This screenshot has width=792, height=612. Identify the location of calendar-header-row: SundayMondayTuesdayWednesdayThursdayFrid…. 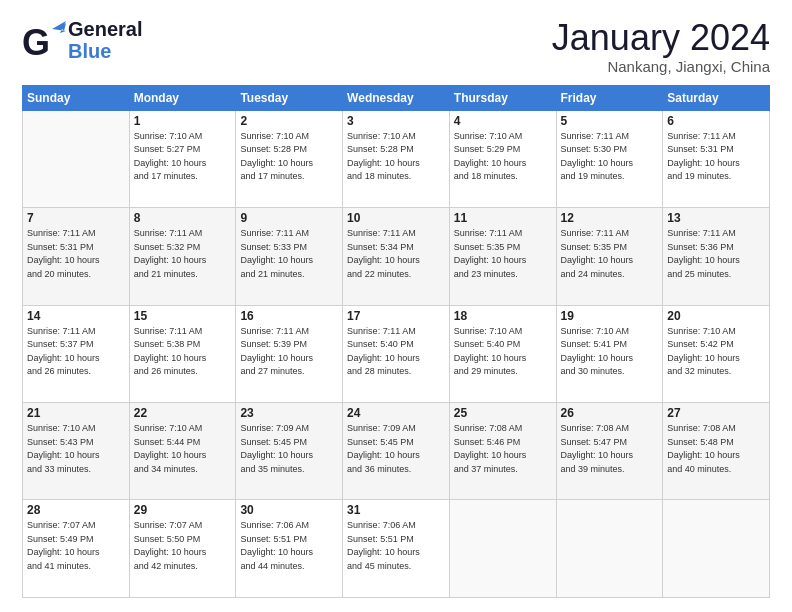
(396, 98).